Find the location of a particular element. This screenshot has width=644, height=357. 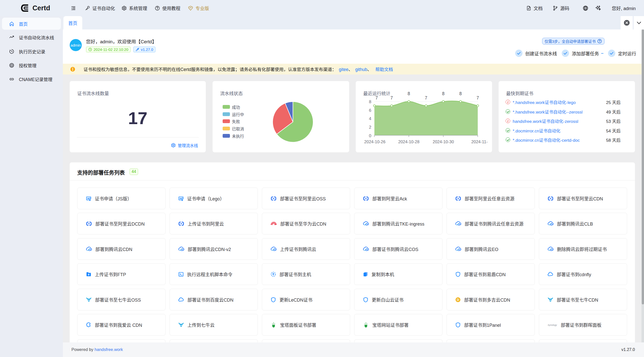

svg-text: 6 is located at coordinates (370, 110).